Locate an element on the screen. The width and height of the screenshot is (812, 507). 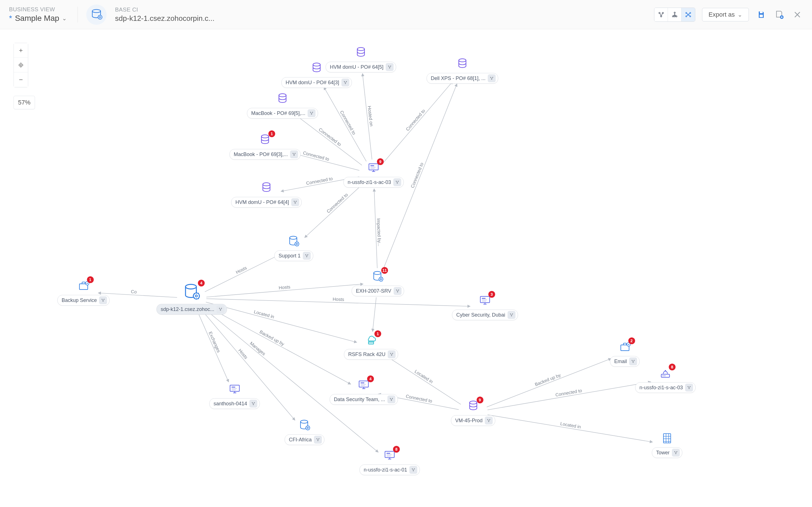
node-email: 2Email is located at coordinates (625, 353).